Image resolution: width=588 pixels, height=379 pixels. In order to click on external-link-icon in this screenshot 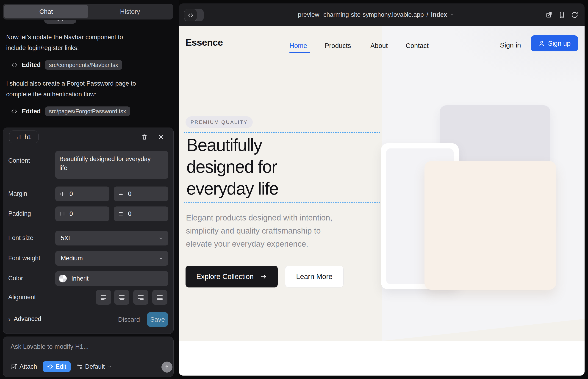, I will do `click(549, 15)`.